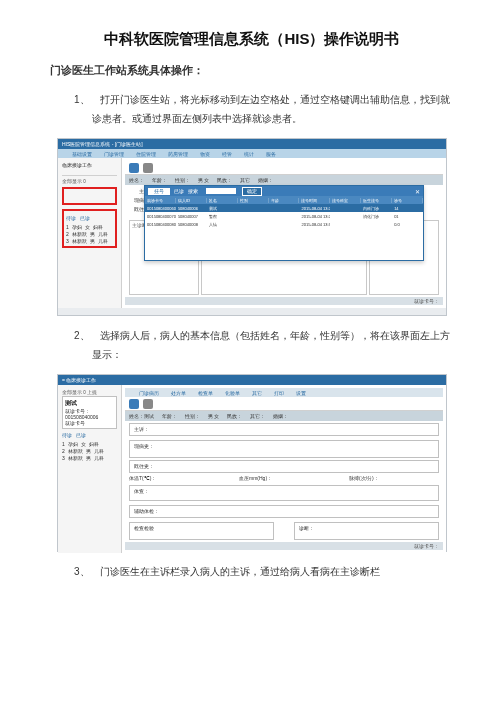 Image resolution: width=504 pixels, height=713 pixels. I want to click on field-physical: 体查：, so click(284, 493).